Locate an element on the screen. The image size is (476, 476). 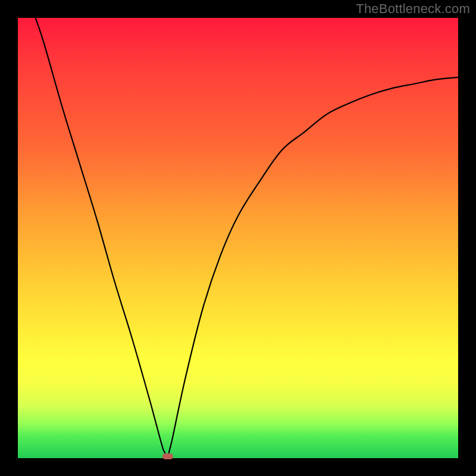
curve-minimum-marker is located at coordinates (168, 456).